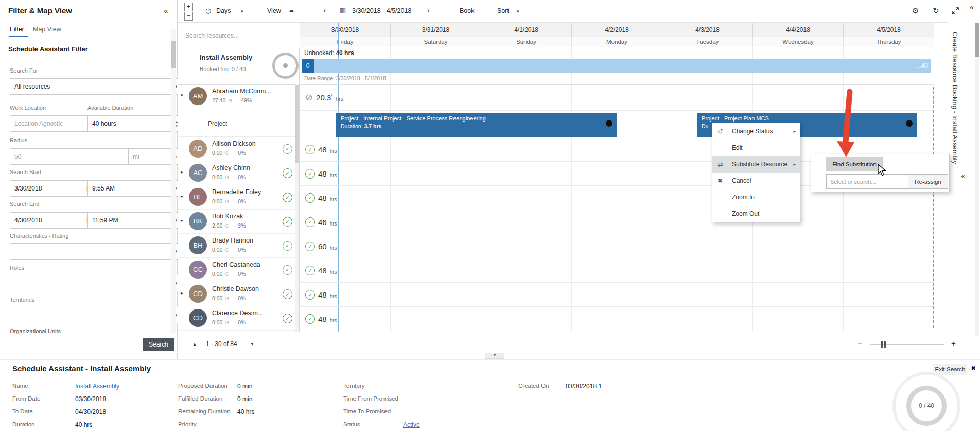  What do you see at coordinates (756, 214) in the screenshot?
I see `menu-item-zoom-out: Zoom Out` at bounding box center [756, 214].